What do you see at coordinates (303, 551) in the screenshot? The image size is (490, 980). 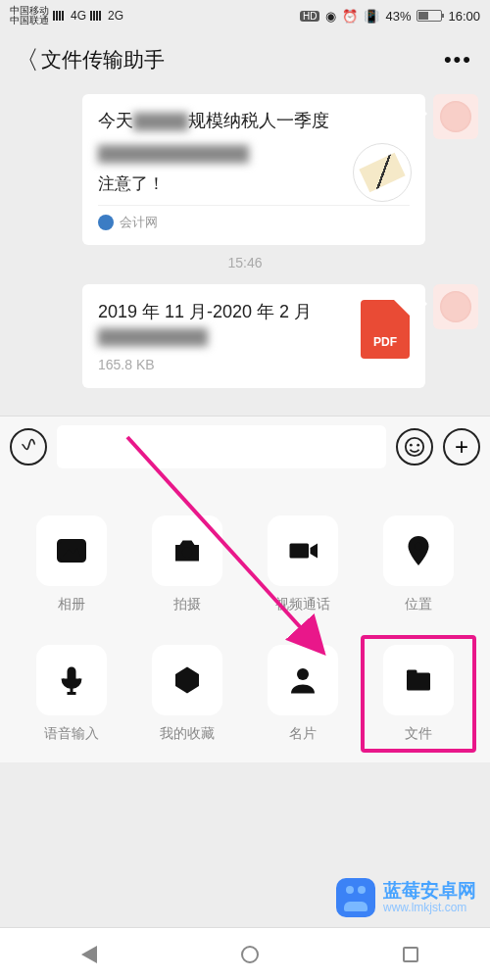 I see `video-icon` at bounding box center [303, 551].